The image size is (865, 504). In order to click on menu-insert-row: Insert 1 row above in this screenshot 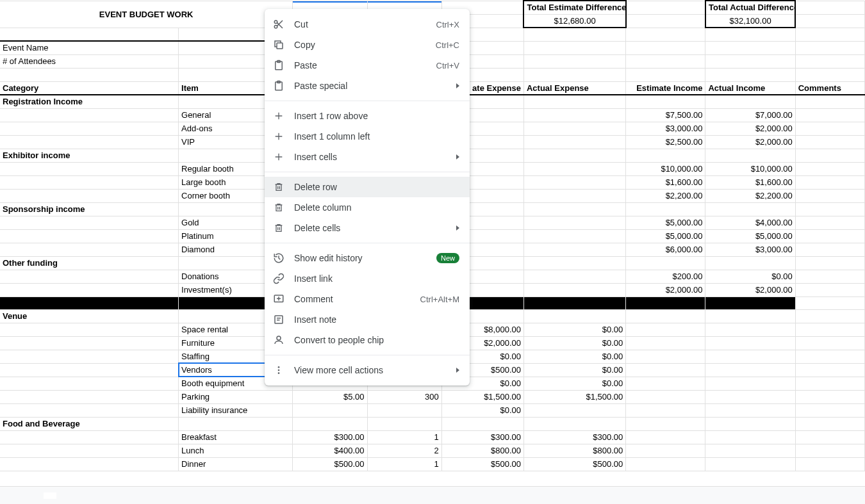, I will do `click(367, 116)`.